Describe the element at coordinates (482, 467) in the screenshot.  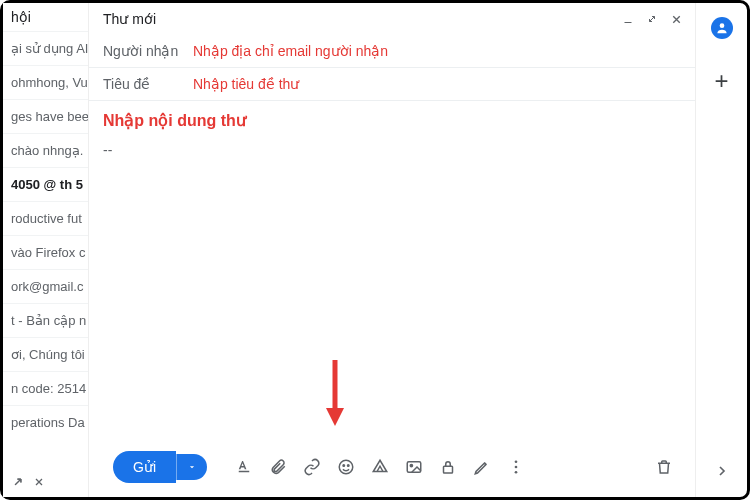
I see `pen-icon` at that location.